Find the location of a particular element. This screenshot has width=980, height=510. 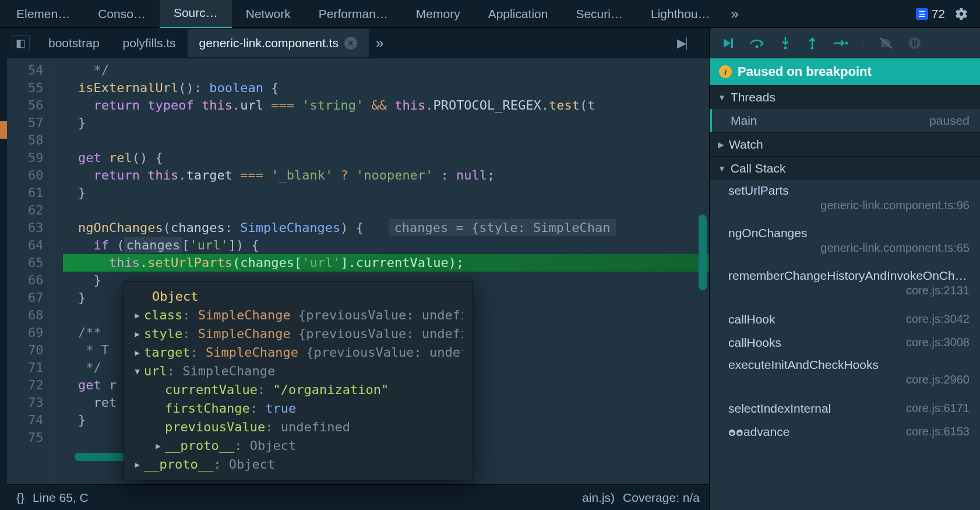

thread-status: paused is located at coordinates (950, 121).